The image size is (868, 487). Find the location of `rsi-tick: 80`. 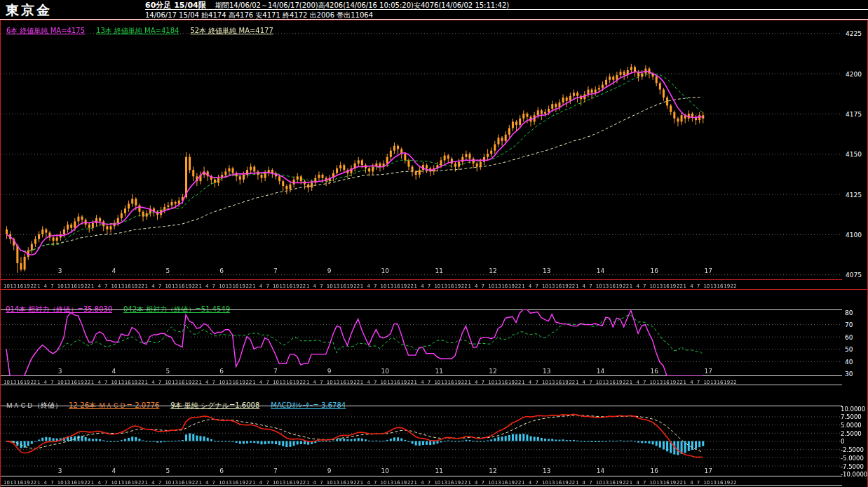

rsi-tick: 80 is located at coordinates (848, 313).